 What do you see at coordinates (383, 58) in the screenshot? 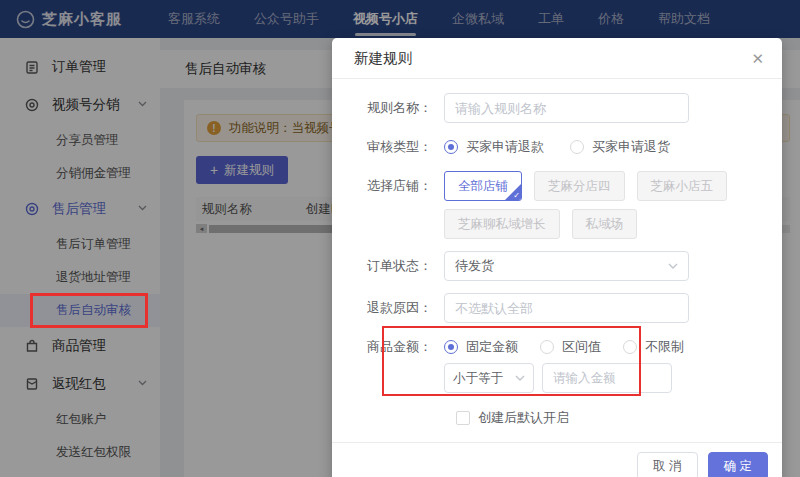
I see `modal-title: 新建规则` at bounding box center [383, 58].